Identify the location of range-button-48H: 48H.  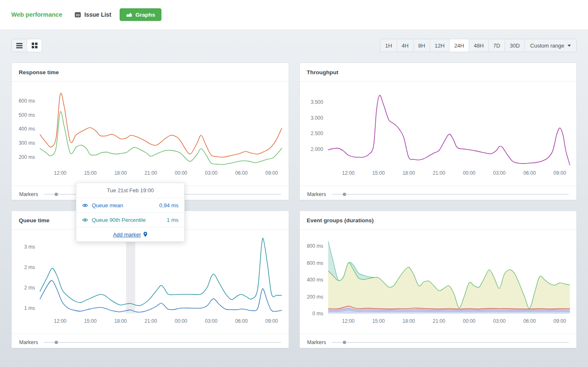
(479, 45).